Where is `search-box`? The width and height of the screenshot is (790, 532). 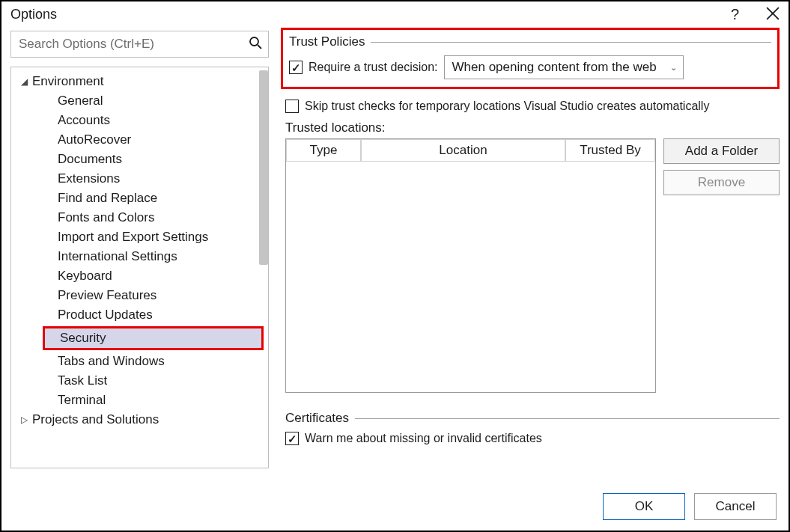
search-box is located at coordinates (139, 44).